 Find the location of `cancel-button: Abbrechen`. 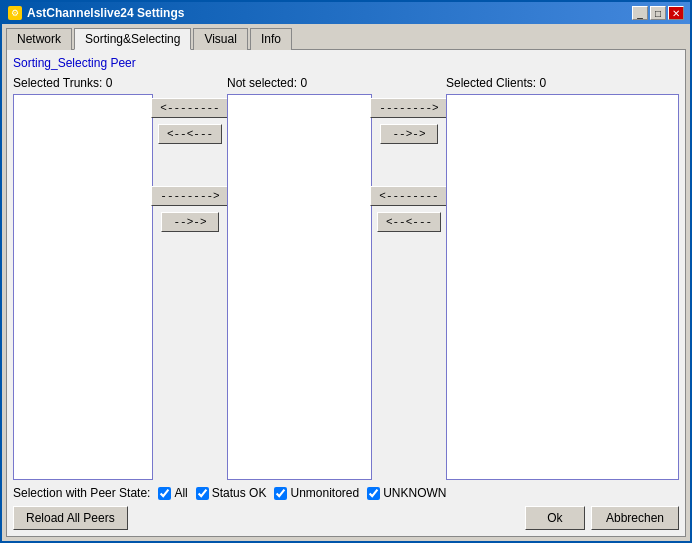

cancel-button: Abbrechen is located at coordinates (635, 518).